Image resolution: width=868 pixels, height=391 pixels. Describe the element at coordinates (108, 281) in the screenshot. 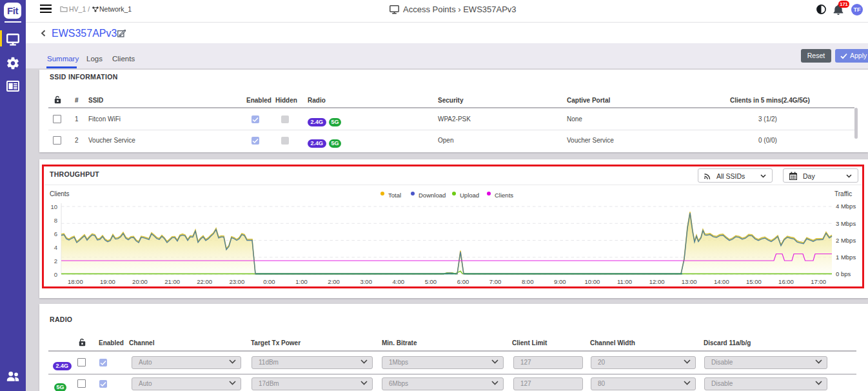

I see `svg-text: 19:00` at that location.